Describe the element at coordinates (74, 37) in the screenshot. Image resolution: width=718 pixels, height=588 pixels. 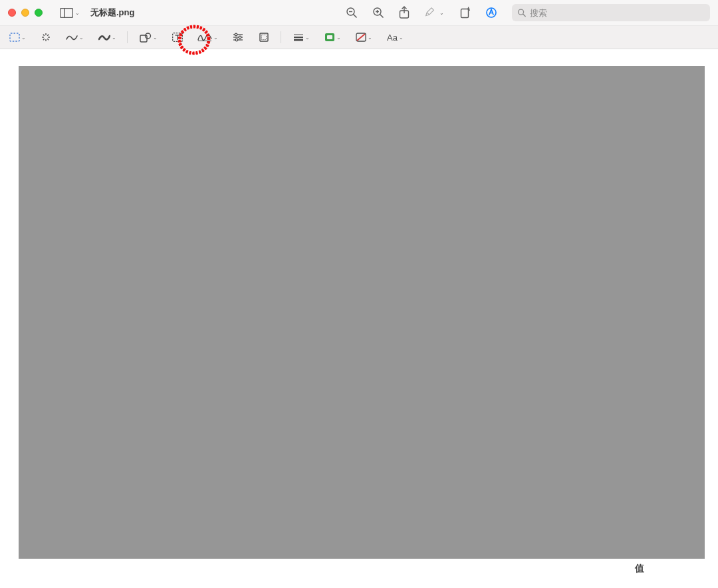
I see `sketch-tool: ⌄` at that location.